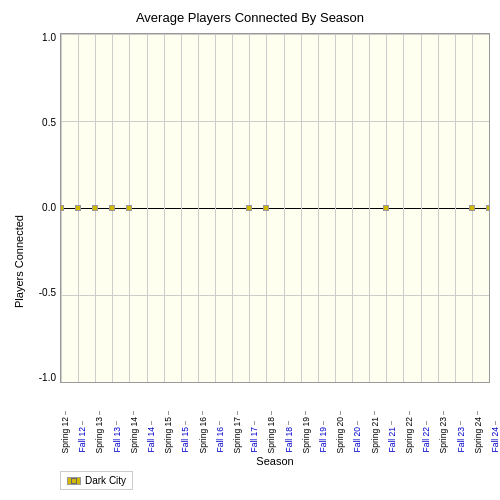 The image size is (500, 500). What do you see at coordinates (275, 418) in the screenshot?
I see `x-ticks: Spring 12Fall 12Spring 13Fall 13Spring 1…` at bounding box center [275, 418].